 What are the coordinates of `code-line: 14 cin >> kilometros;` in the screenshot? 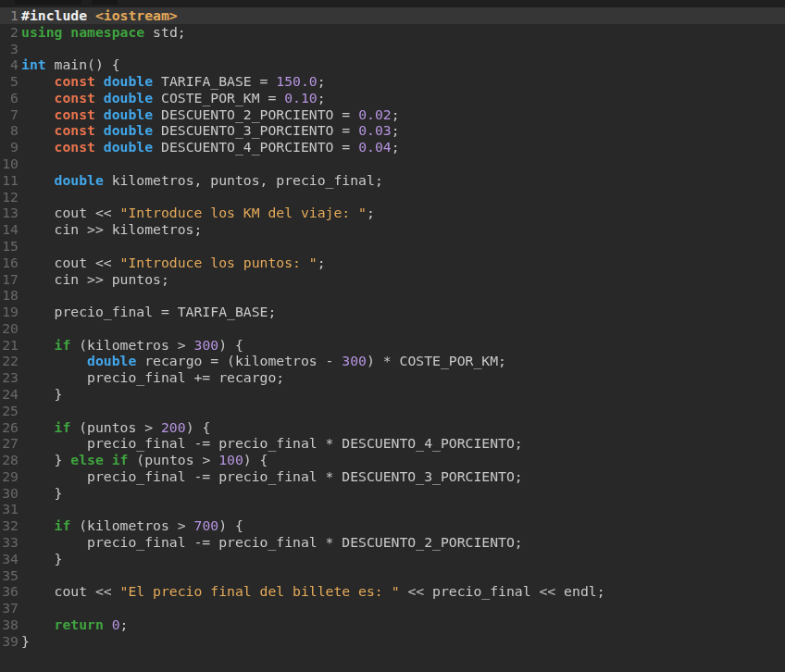 It's located at (392, 230).